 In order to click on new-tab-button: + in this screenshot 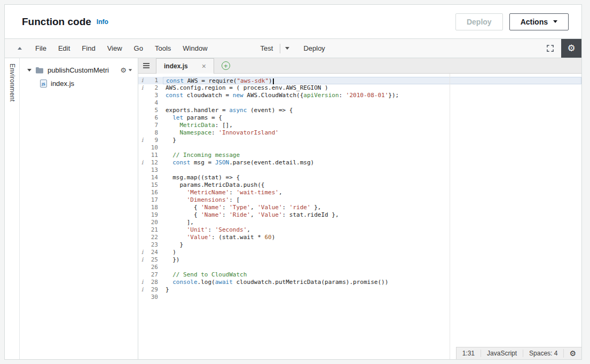, I will do `click(226, 66)`.